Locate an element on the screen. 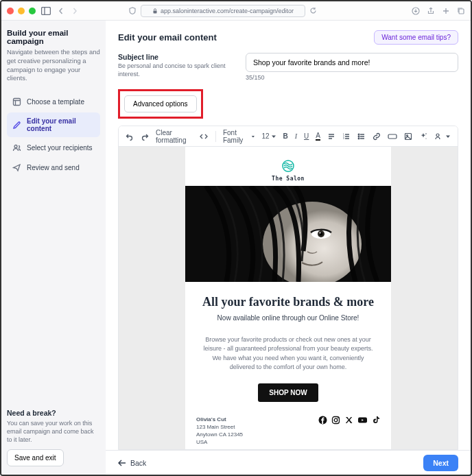 The width and height of the screenshot is (472, 476). step-edit-content: Edit your email content is located at coordinates (54, 125).